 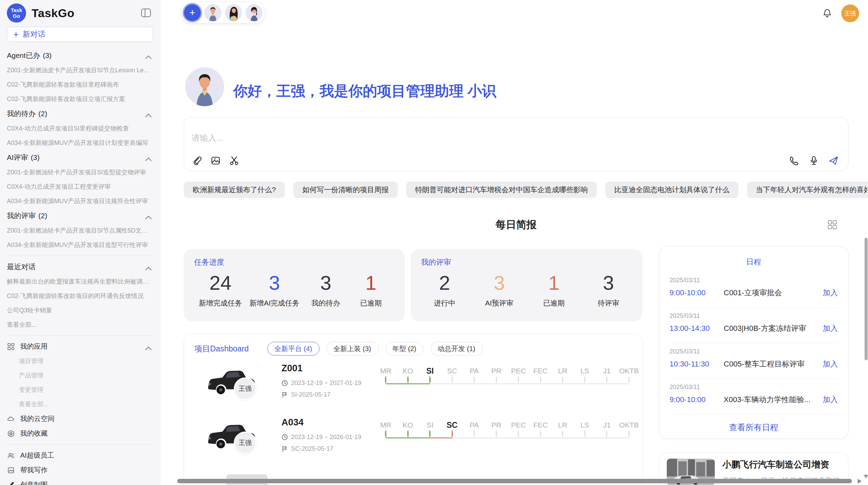 I want to click on recent-chat-item: 解释最新出台的欧盟报废车法规再生塑料比例被调至15%..., so click(x=80, y=282).